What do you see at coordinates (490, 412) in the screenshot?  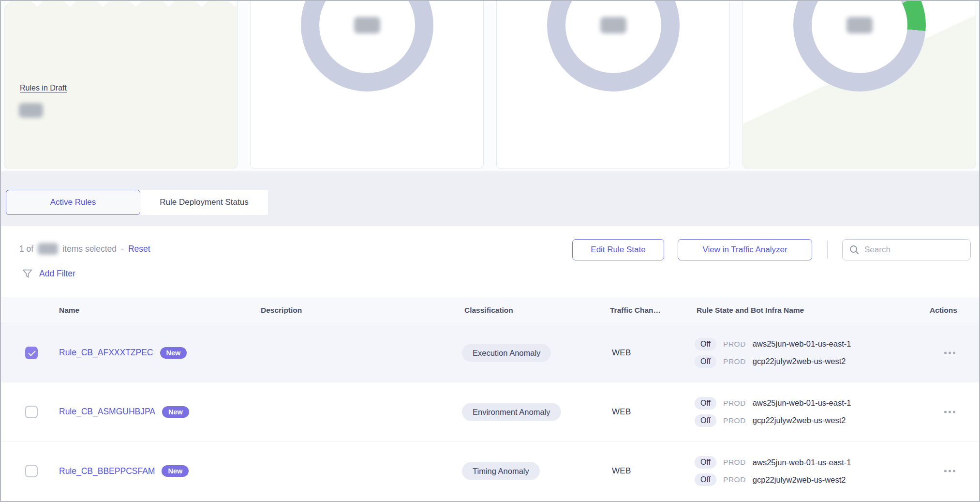 I see `table-row: Rule_CB_ASMGUHBJPA New Environment Anoma…` at bounding box center [490, 412].